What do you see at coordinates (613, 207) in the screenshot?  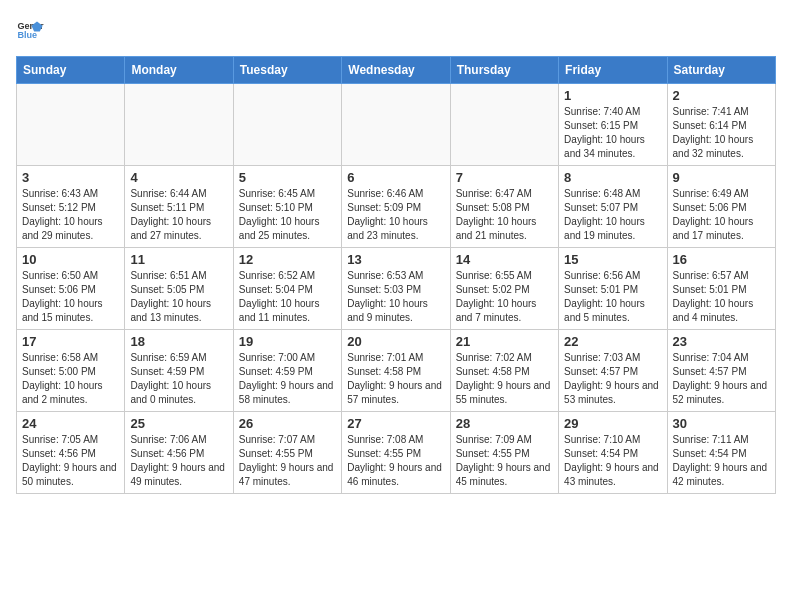 I see `calendar-cell: 8Sunrise: 6:48 AM Sunset: 5:07 PM Daylig…` at bounding box center [613, 207].